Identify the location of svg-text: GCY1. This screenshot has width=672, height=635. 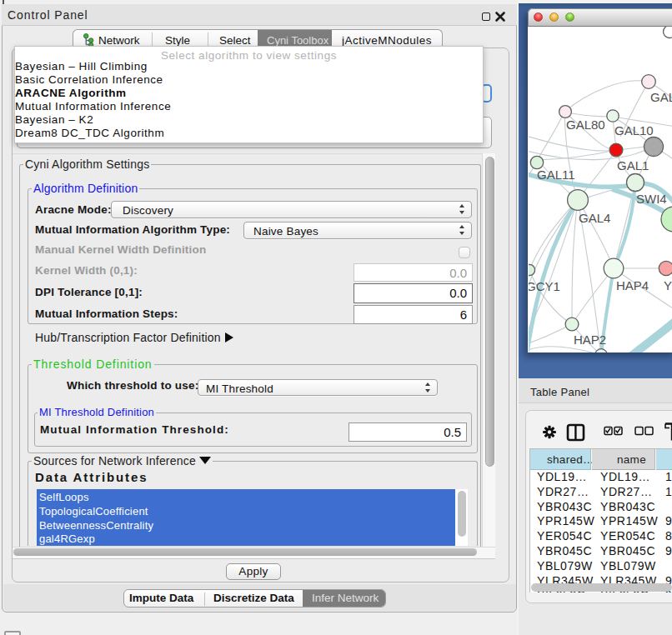
(544, 287).